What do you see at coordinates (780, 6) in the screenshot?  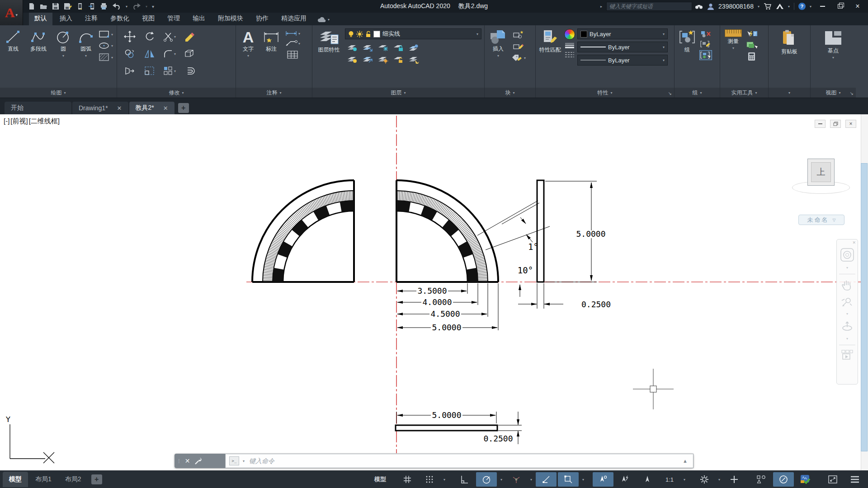 I see `autodesk-share-icon` at bounding box center [780, 6].